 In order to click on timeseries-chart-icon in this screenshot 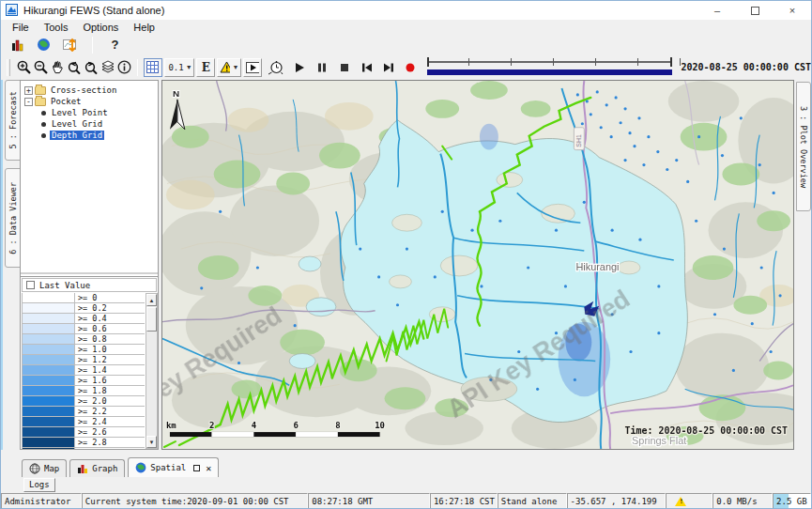, I will do `click(69, 45)`.